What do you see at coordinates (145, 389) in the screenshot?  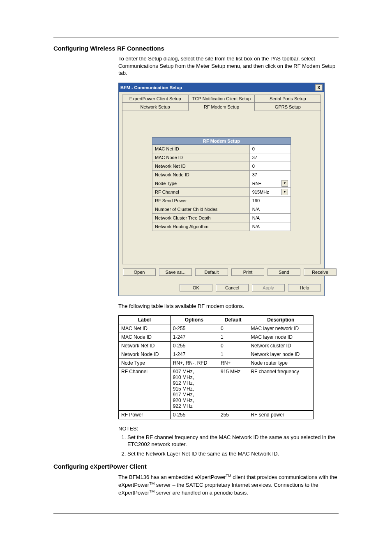 I see `opts-label: RF Channel` at bounding box center [145, 389].